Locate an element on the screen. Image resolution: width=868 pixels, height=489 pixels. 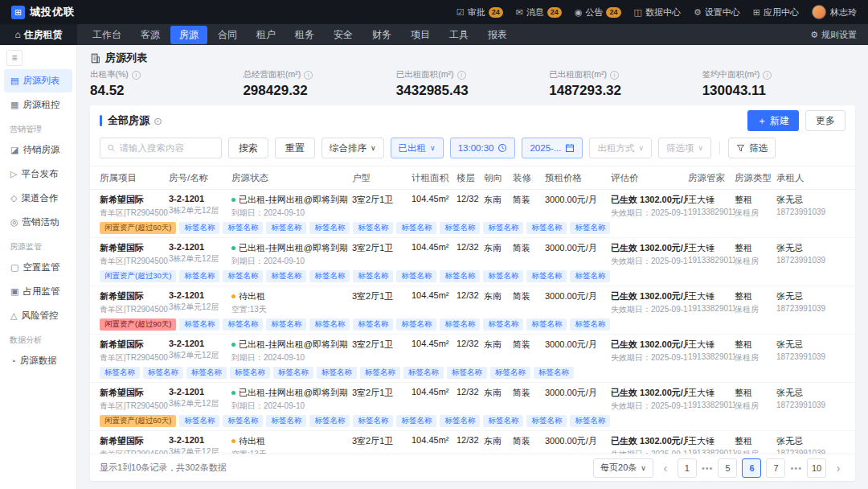
user-menu: 林志玲 is located at coordinates (834, 12).